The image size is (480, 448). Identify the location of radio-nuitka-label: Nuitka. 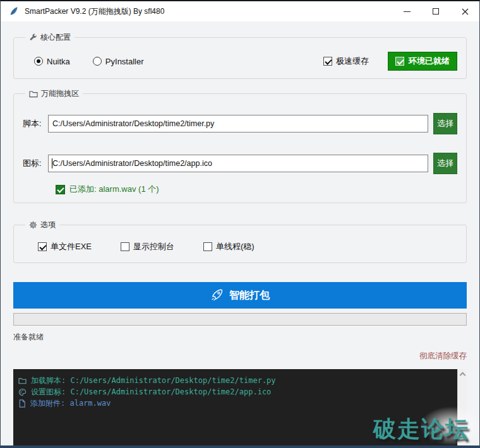
(58, 62).